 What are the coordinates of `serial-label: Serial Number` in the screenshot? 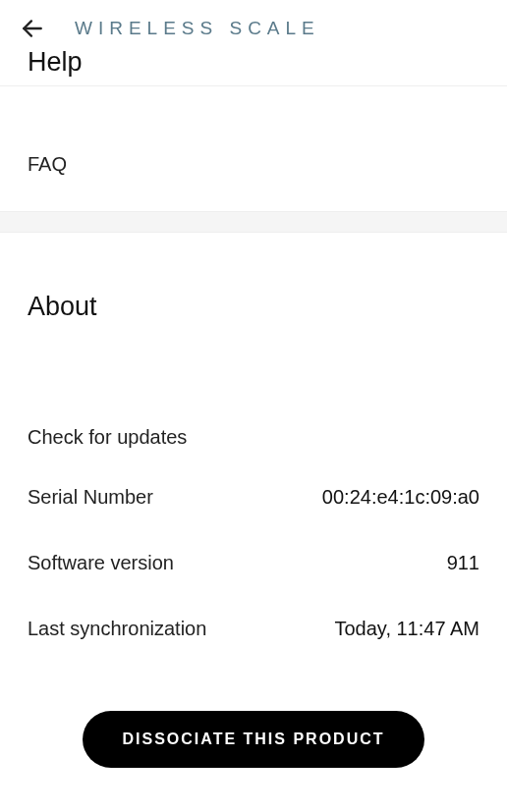 It's located at (90, 497).